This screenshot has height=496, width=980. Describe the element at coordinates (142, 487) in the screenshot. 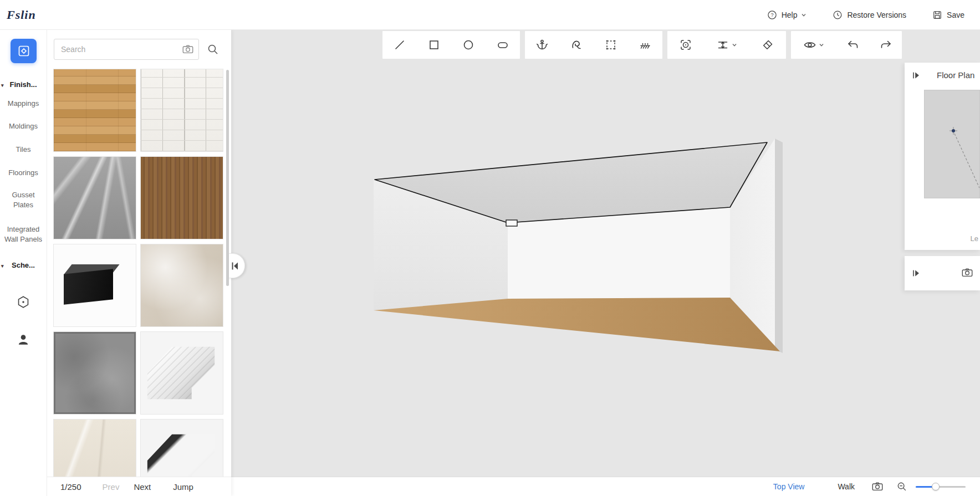

I see `next-page-button: Next` at that location.